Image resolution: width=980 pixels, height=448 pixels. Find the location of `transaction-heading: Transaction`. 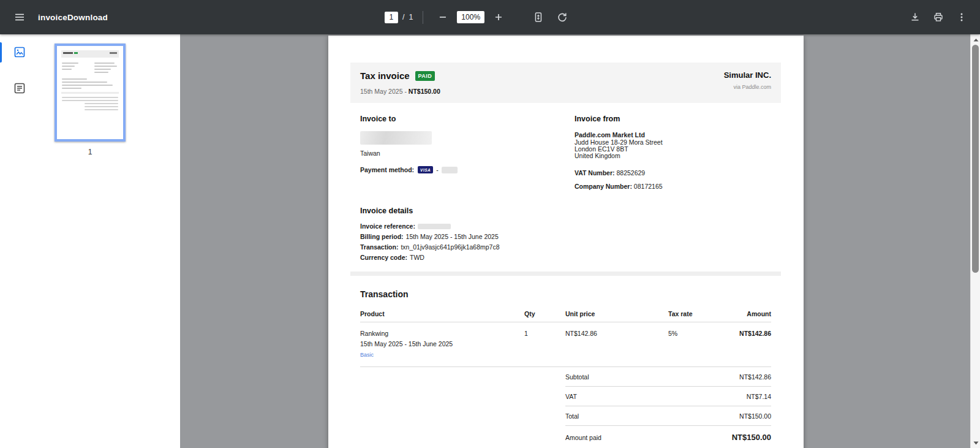

transaction-heading: Transaction is located at coordinates (566, 294).